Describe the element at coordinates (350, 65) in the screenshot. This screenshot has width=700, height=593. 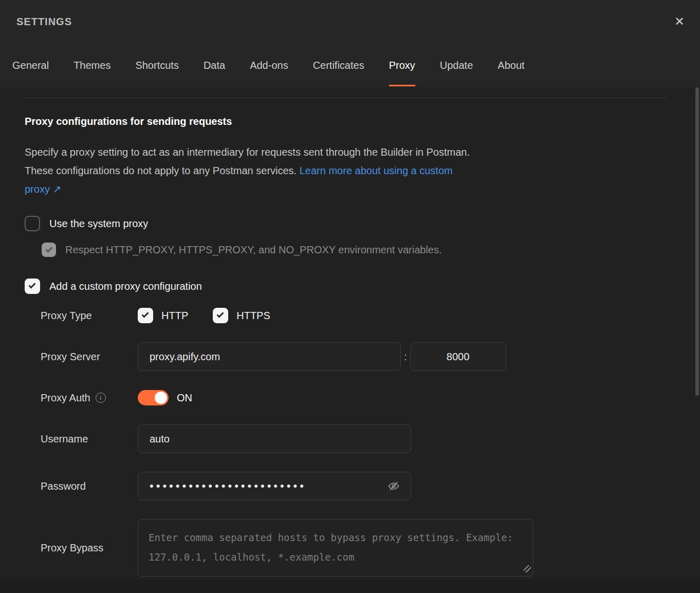
I see `settings-tabbar: General Themes Shortcuts Data Add-ons Ce…` at that location.